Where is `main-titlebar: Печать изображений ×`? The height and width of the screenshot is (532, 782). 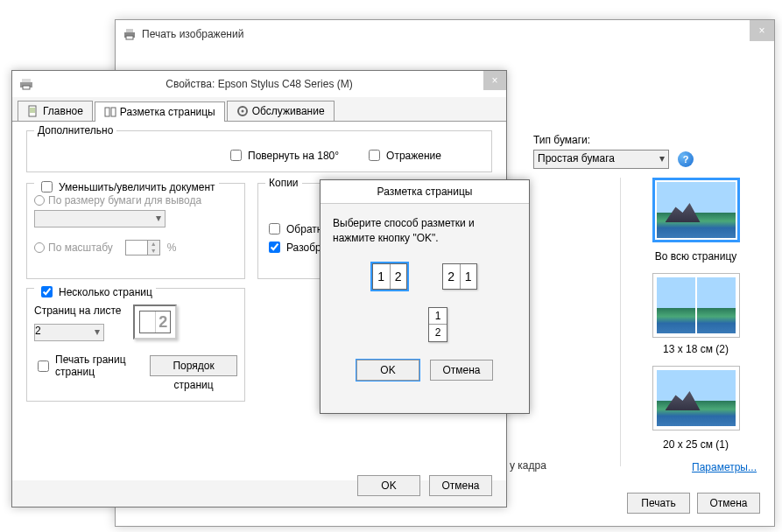 main-titlebar: Печать изображений × is located at coordinates (445, 34).